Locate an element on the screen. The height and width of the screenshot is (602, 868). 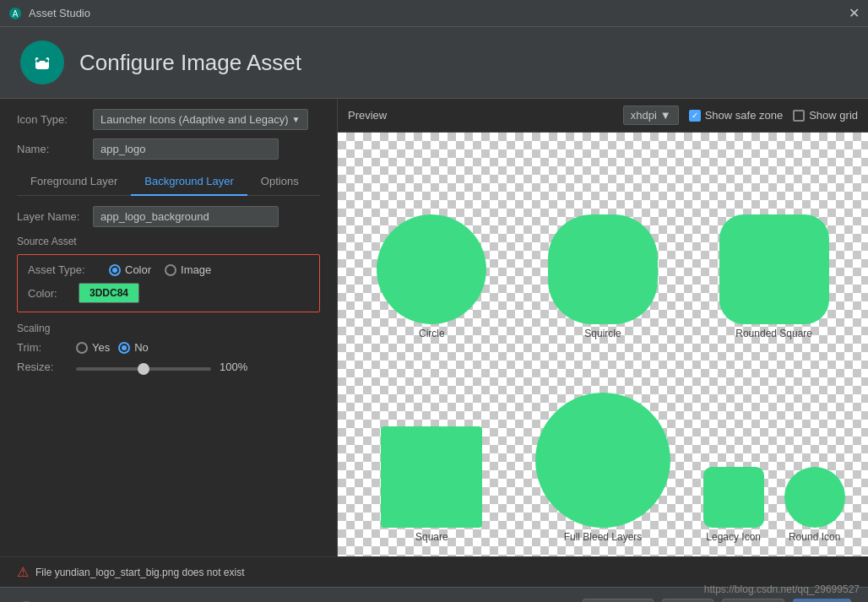
resize-row: Resize: 100% is located at coordinates (169, 366).